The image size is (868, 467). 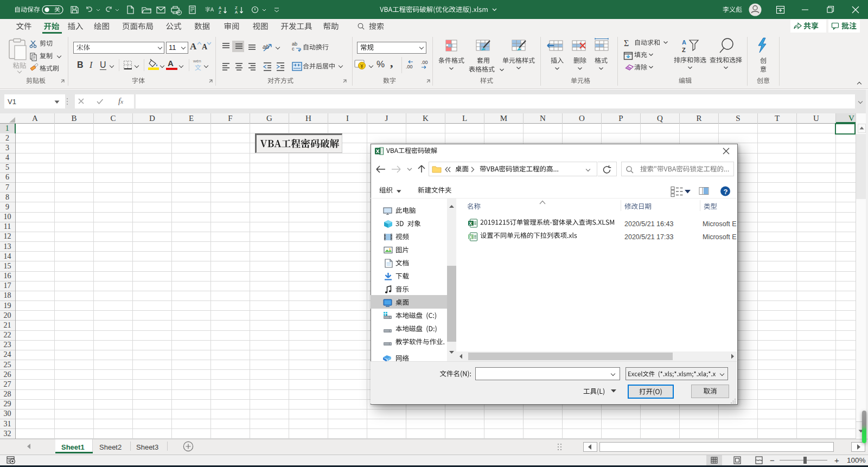 I want to click on svg-text: Z, so click(x=684, y=50).